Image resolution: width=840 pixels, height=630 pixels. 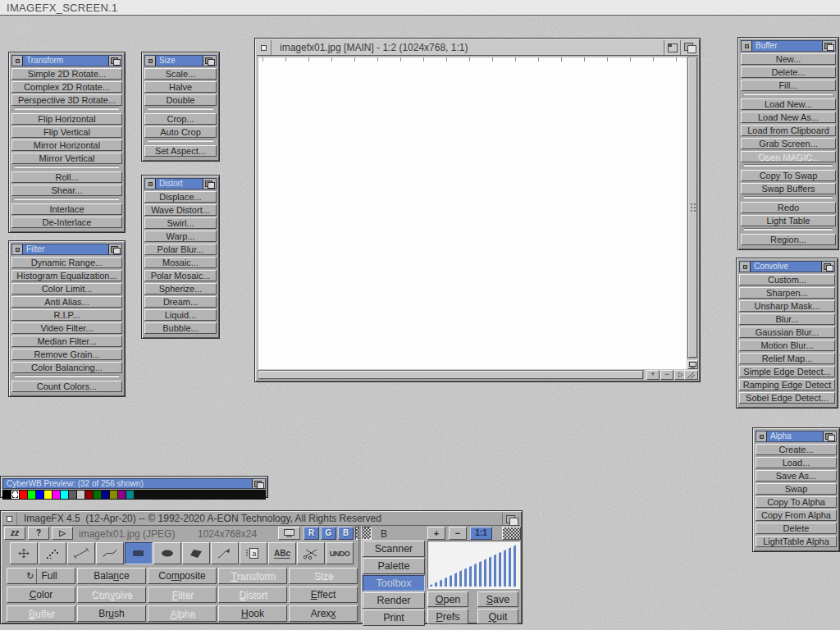 I want to click on create-button: Create..., so click(x=796, y=450).